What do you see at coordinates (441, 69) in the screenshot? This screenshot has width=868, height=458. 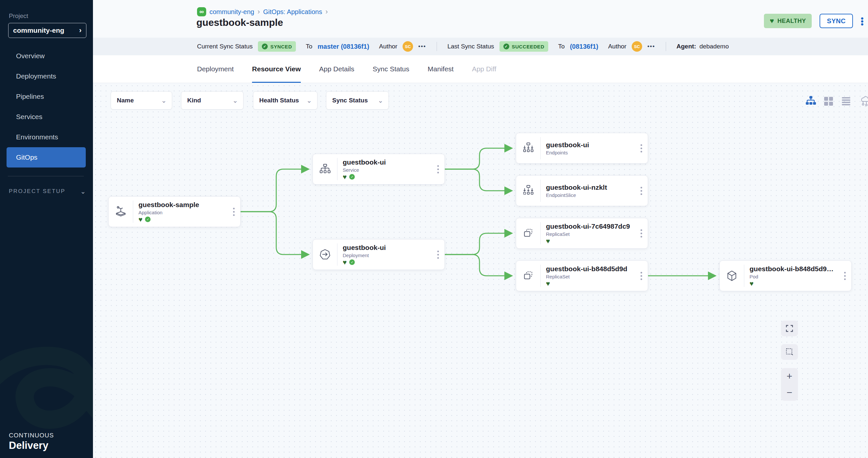 I see `tab-manifest: Manifest` at bounding box center [441, 69].